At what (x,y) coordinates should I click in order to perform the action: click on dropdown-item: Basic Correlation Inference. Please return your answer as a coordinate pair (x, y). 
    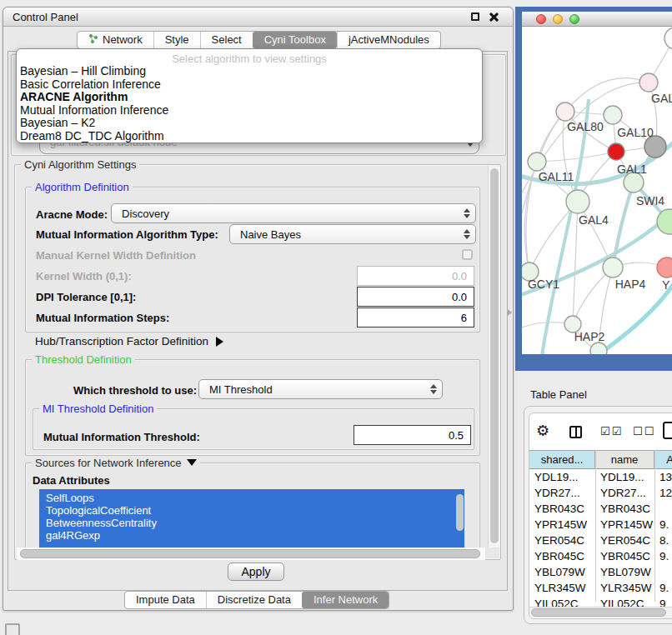
    Looking at the image, I should click on (249, 85).